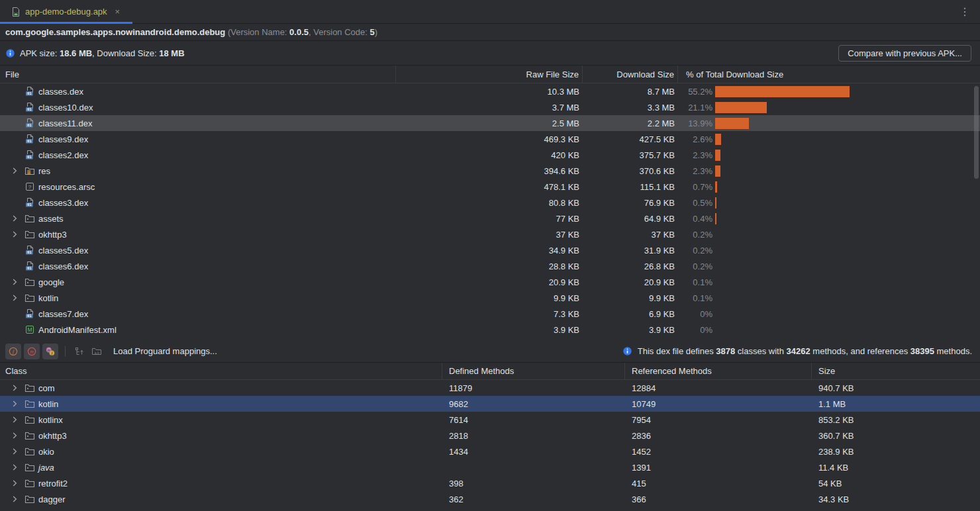 This screenshot has width=980, height=511. Describe the element at coordinates (490, 404) in the screenshot. I see `table-row: kotlin9682107491.1 MB` at that location.